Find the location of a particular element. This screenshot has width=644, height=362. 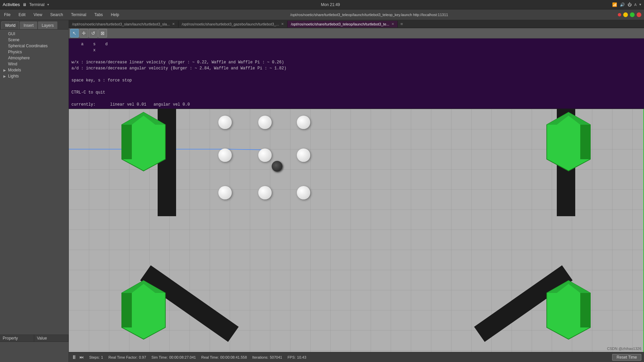

menu-help: Help is located at coordinates (115, 15).